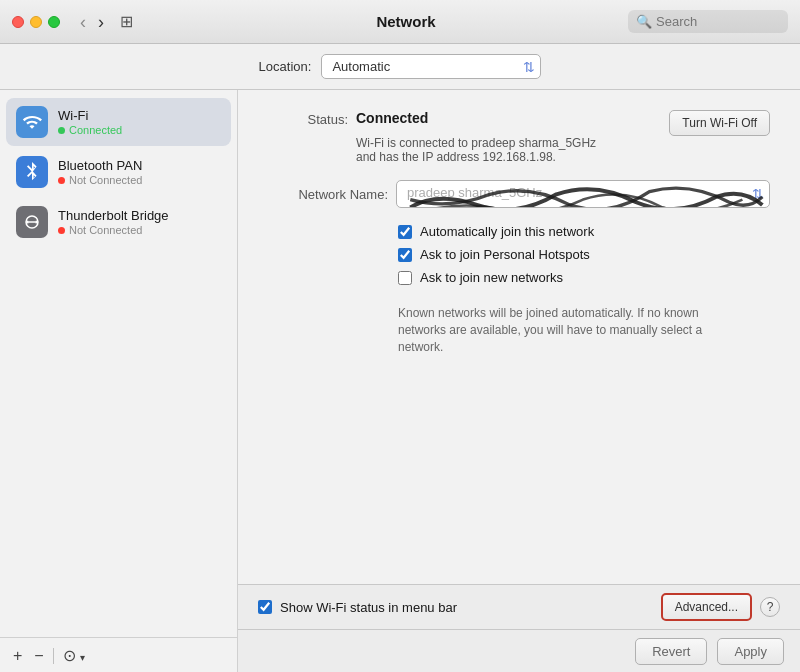 The height and width of the screenshot is (672, 800). I want to click on network-name-text: pradeep sharma_5GHz, so click(474, 192).